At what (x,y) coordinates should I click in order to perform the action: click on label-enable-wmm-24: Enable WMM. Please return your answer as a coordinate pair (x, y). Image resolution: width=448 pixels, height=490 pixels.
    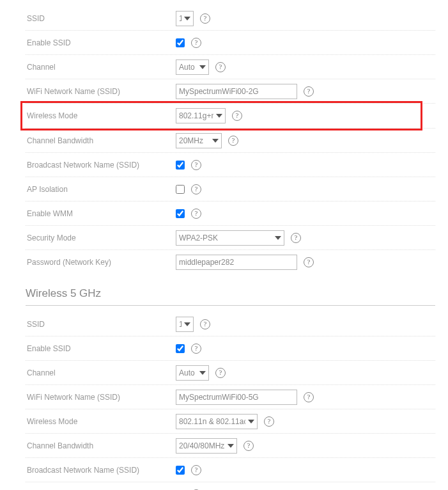
    Looking at the image, I should click on (101, 214).